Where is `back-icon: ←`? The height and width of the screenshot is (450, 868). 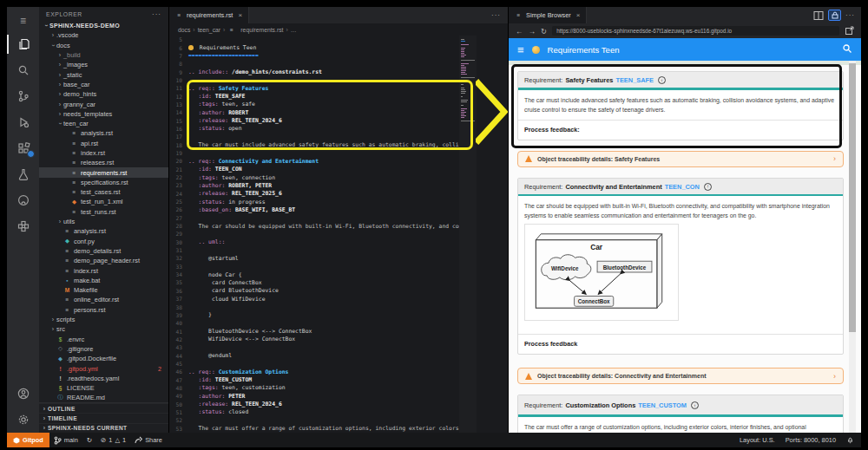
back-icon: ← is located at coordinates (519, 31).